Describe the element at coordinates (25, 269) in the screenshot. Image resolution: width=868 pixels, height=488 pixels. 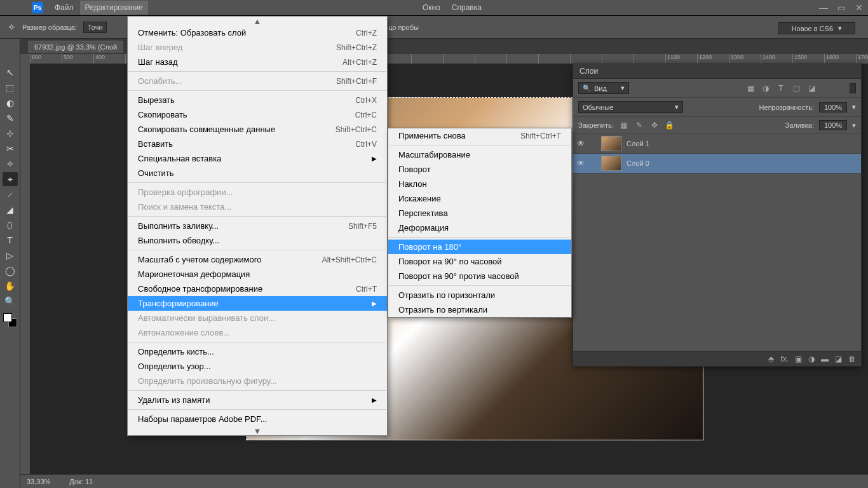
I see `vertical-ruler` at that location.